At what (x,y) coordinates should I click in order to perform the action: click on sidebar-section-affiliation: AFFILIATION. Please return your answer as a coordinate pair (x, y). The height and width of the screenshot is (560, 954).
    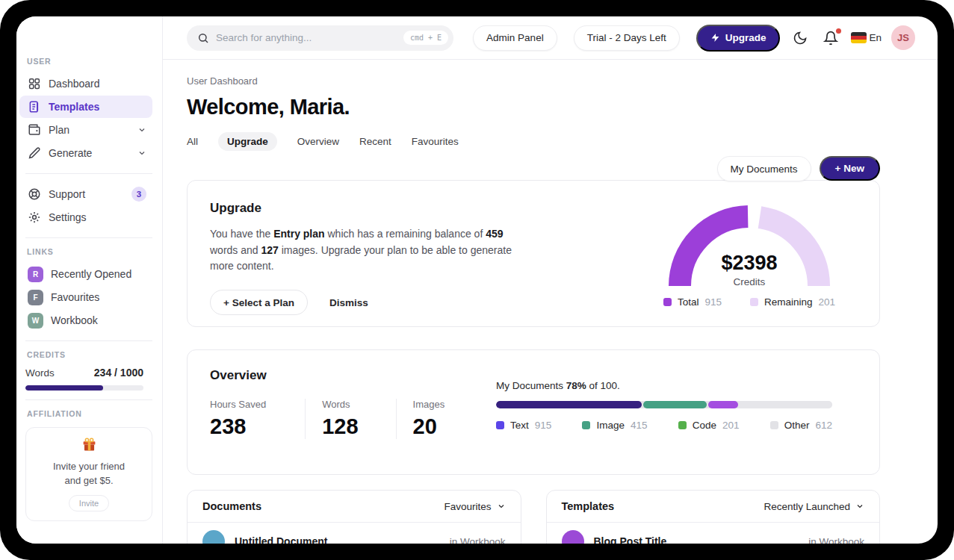
    Looking at the image, I should click on (94, 414).